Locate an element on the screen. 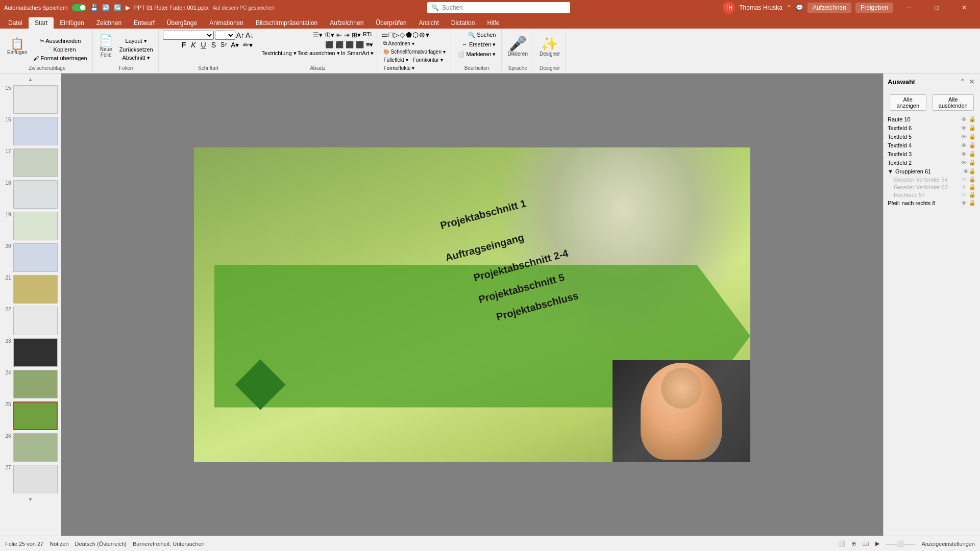 The height and width of the screenshot is (551, 980). show-all-button: Alle anzeigen is located at coordinates (908, 103).